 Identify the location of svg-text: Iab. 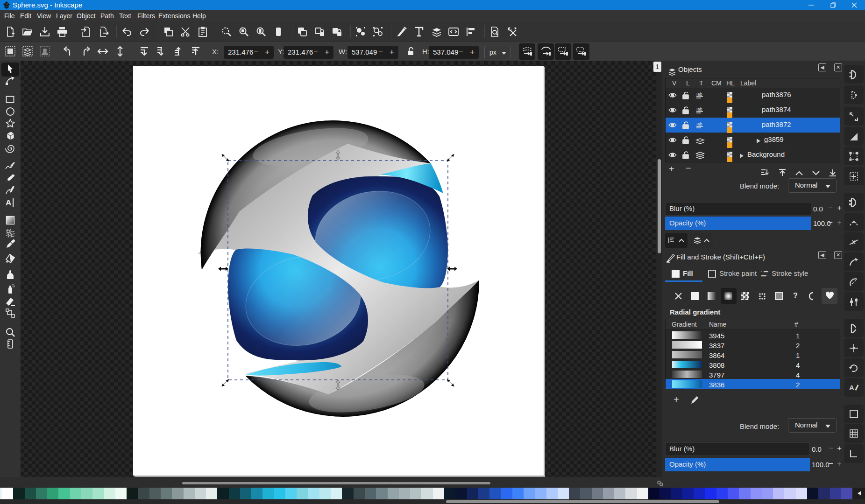
(700, 94).